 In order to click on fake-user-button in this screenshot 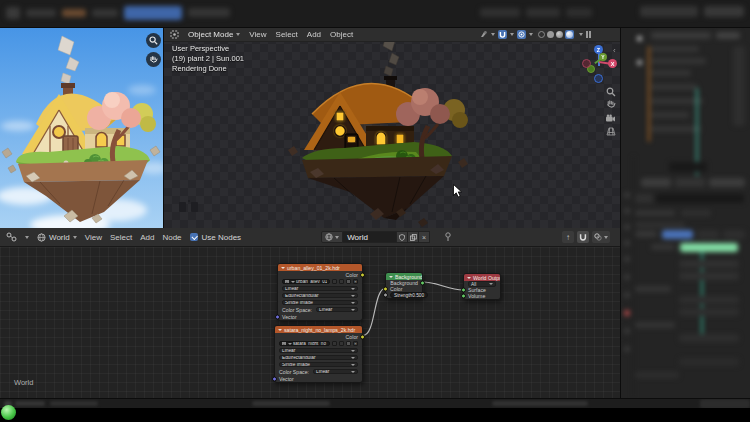, I will do `click(402, 237)`.